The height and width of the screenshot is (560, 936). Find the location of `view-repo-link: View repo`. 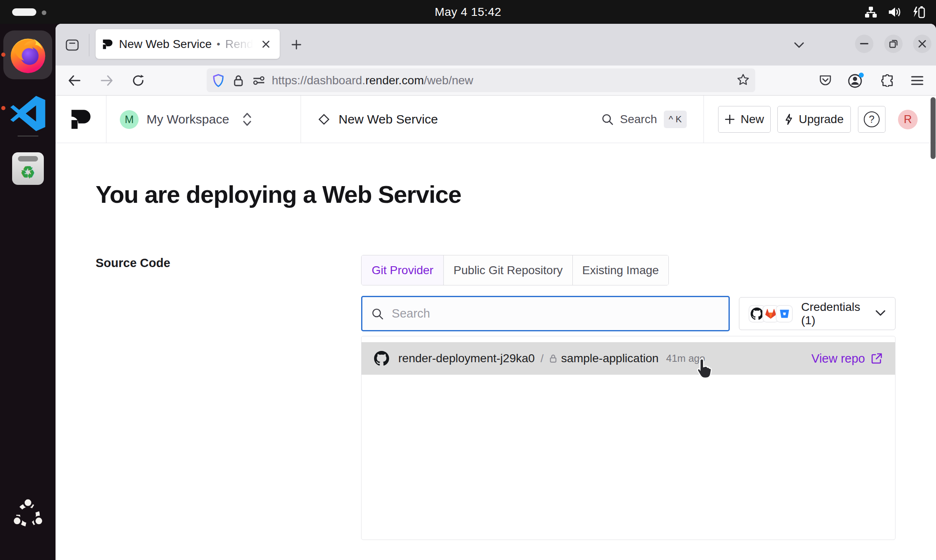

view-repo-link: View repo is located at coordinates (847, 359).